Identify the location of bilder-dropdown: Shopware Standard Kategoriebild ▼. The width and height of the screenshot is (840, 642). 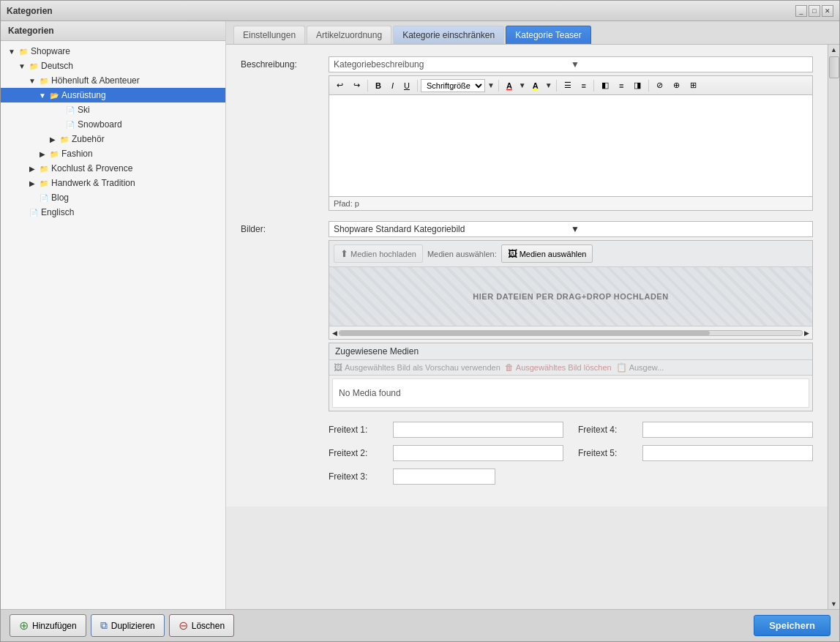
(571, 229).